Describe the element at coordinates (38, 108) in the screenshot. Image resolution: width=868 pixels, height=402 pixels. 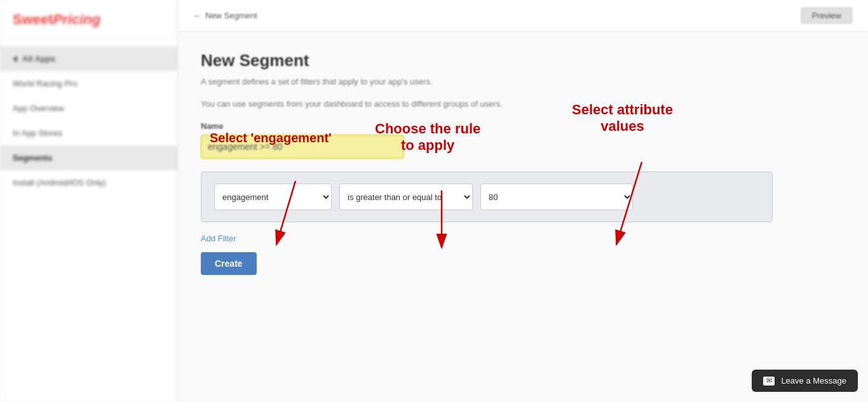
I see `app-overview-label: App Overview` at that location.